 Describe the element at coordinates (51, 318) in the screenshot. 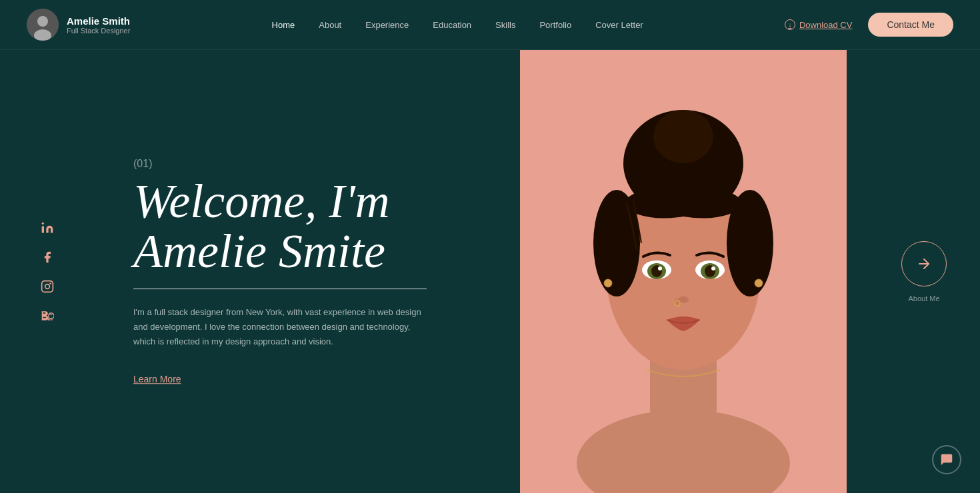

I see `svg-text: Bē` at that location.